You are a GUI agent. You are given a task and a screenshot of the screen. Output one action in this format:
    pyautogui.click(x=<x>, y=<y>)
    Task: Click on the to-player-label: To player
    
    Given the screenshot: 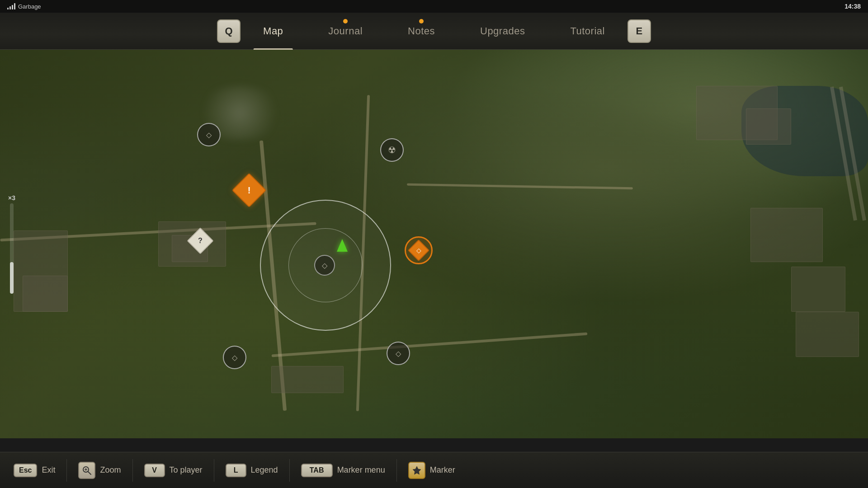 What is the action you would take?
    pyautogui.click(x=186, y=470)
    